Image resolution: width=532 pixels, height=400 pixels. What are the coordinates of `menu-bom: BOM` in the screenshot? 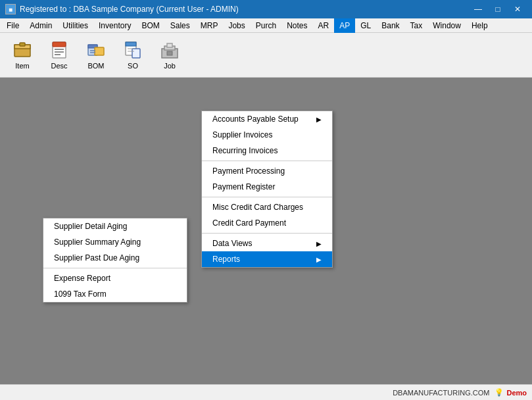 It's located at (150, 26).